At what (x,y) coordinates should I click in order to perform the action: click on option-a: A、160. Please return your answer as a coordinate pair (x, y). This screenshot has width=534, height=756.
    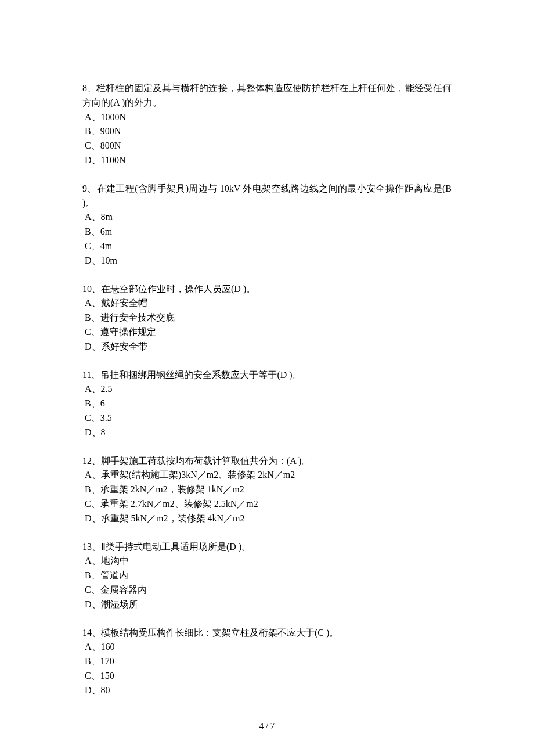
    Looking at the image, I should click on (268, 647).